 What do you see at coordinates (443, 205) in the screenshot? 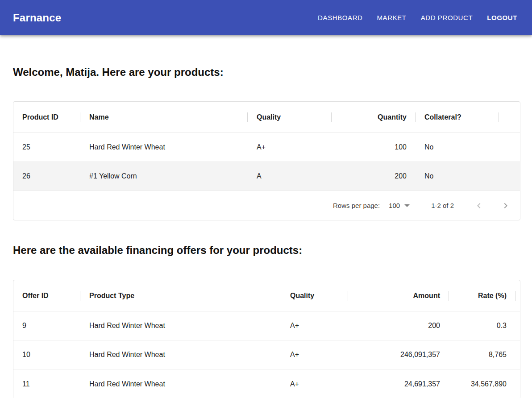
I see `pagination-range-label: 1-2 of 2` at bounding box center [443, 205].